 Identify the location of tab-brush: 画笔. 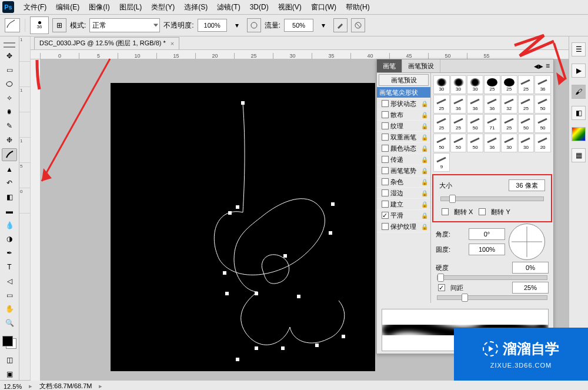
(389, 66).